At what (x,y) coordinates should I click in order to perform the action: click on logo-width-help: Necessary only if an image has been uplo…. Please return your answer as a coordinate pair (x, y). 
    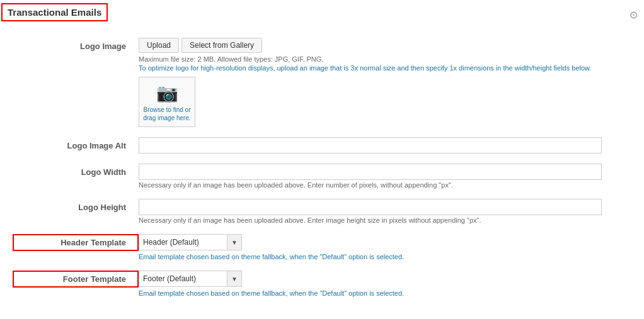
    Looking at the image, I should click on (385, 185).